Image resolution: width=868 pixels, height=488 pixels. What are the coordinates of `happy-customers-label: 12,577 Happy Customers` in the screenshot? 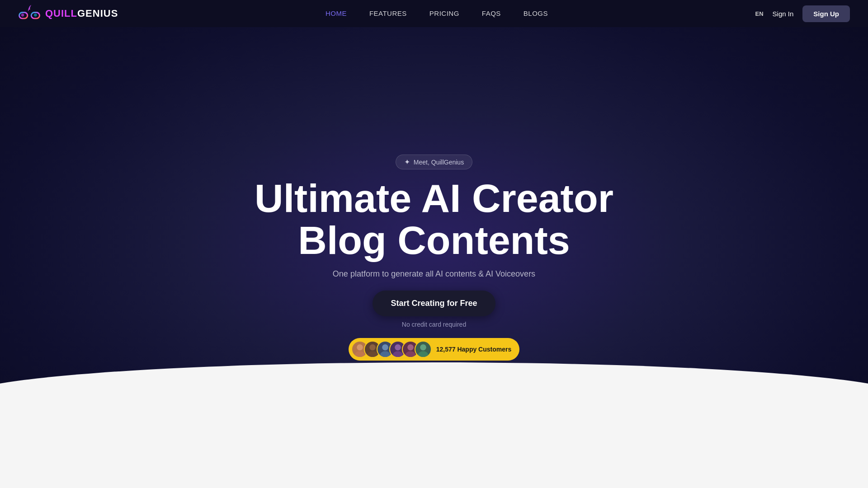 It's located at (474, 349).